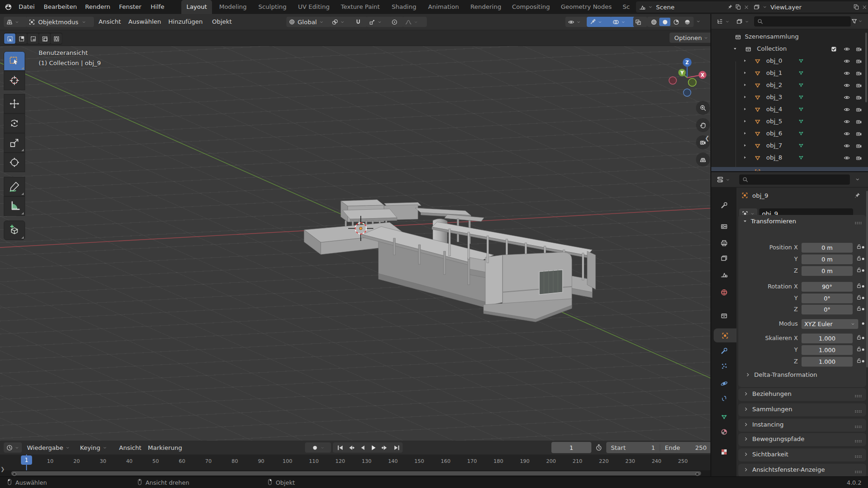 The image size is (868, 488). I want to click on workspace-tab-geometry-nodes: Geometry Nodes, so click(586, 7).